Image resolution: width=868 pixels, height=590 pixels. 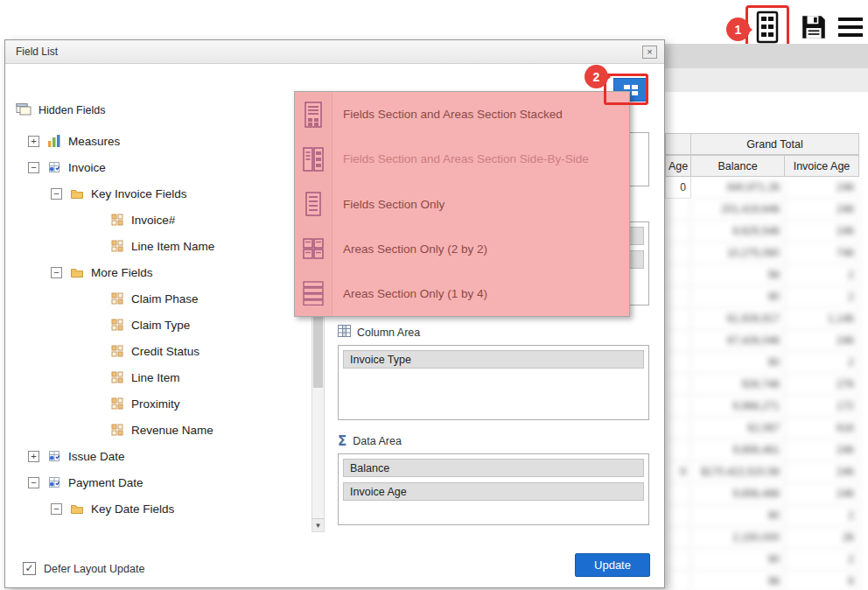 I want to click on grand-total-header: Grand Total, so click(x=775, y=144).